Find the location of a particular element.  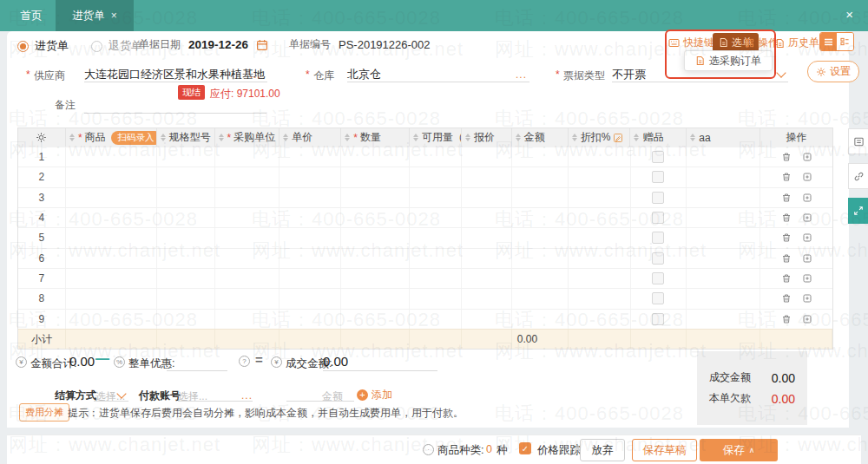

supplier-value: 大连花园口经济区景和水果种植基地 is located at coordinates (174, 75).